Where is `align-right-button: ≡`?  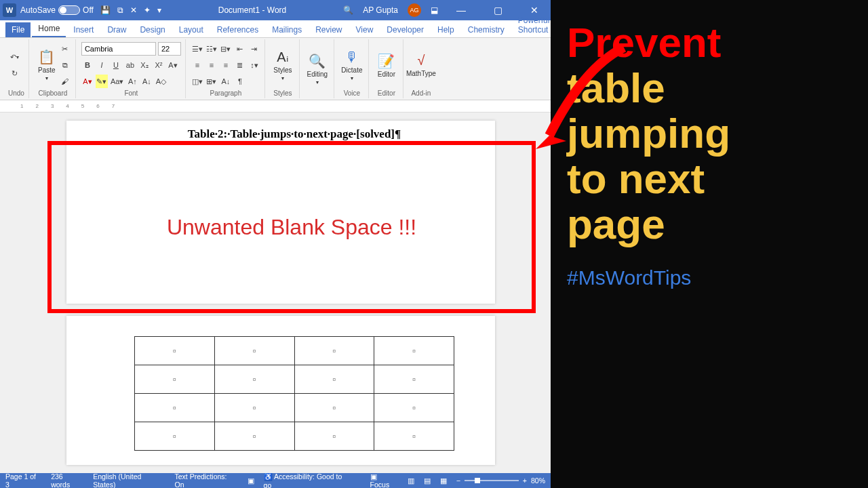
align-right-button: ≡ is located at coordinates (226, 65).